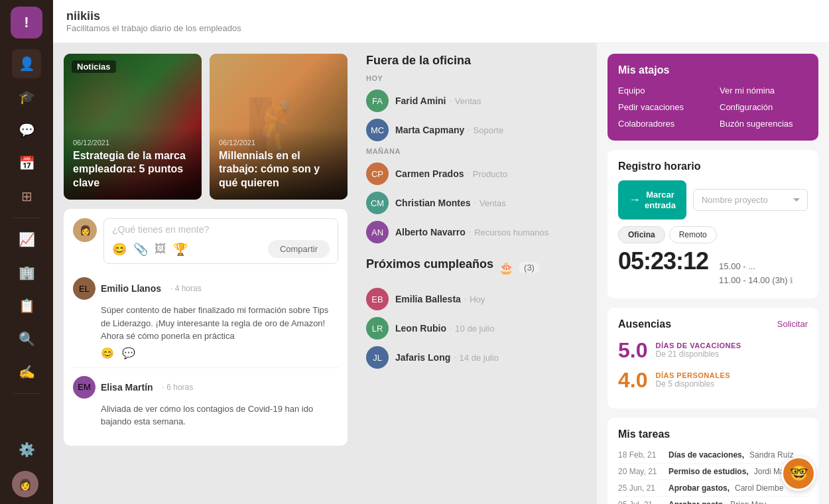  What do you see at coordinates (641, 502) in the screenshot?
I see `task-date-4: 05 Jul, 21` at bounding box center [641, 502].